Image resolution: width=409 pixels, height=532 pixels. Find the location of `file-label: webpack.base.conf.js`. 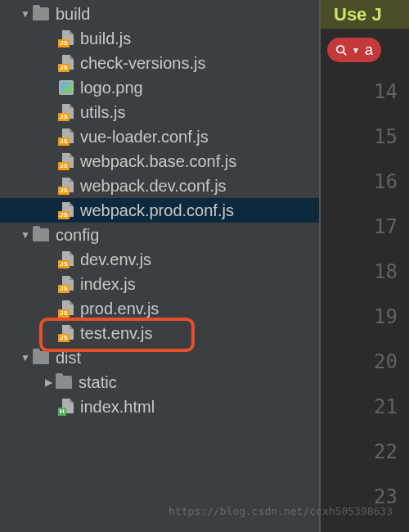

file-label: webpack.base.conf.js is located at coordinates (159, 162).